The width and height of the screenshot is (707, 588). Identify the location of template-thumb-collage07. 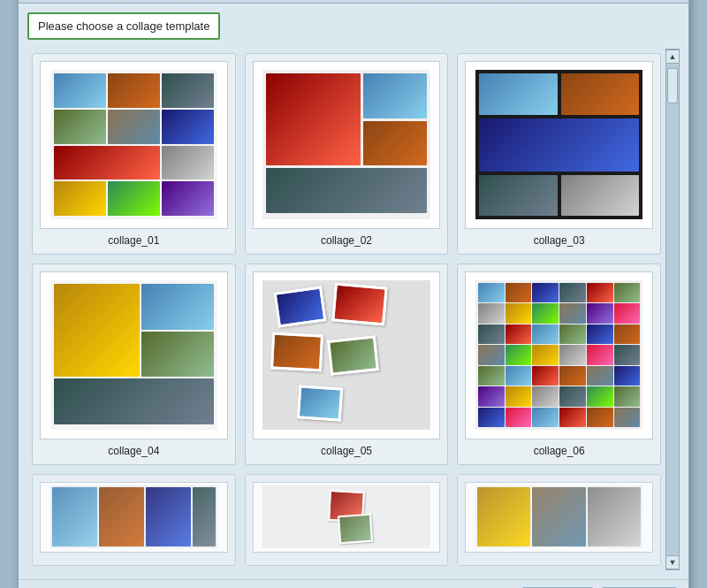
(134, 517).